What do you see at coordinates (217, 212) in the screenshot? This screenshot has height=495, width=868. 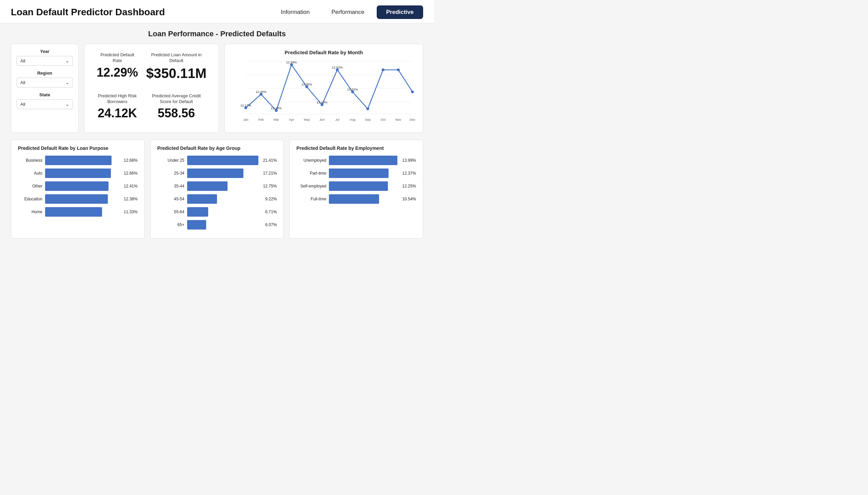 I see `bar-row: 55-646.71%` at bounding box center [217, 212].